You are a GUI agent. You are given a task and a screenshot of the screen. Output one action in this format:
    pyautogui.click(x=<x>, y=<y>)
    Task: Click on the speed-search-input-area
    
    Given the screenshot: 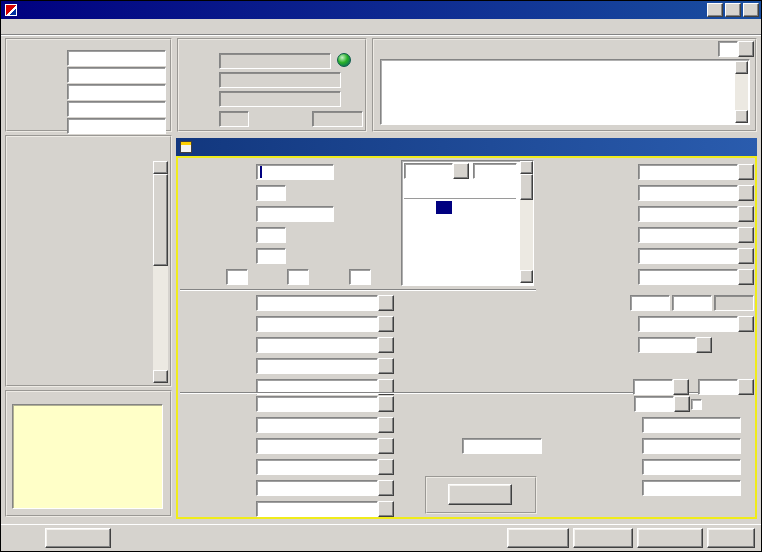 What is the action you would take?
    pyautogui.click(x=88, y=456)
    